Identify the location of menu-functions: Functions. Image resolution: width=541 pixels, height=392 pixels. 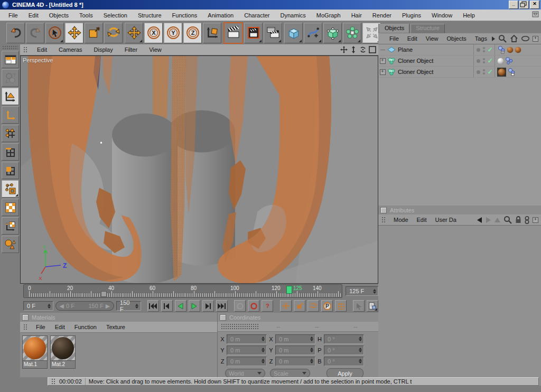
(185, 15).